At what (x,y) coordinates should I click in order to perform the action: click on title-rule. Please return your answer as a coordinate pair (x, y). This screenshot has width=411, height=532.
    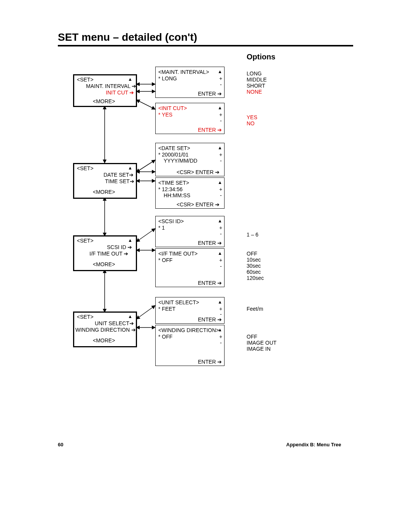
    Looking at the image, I should click on (206, 46).